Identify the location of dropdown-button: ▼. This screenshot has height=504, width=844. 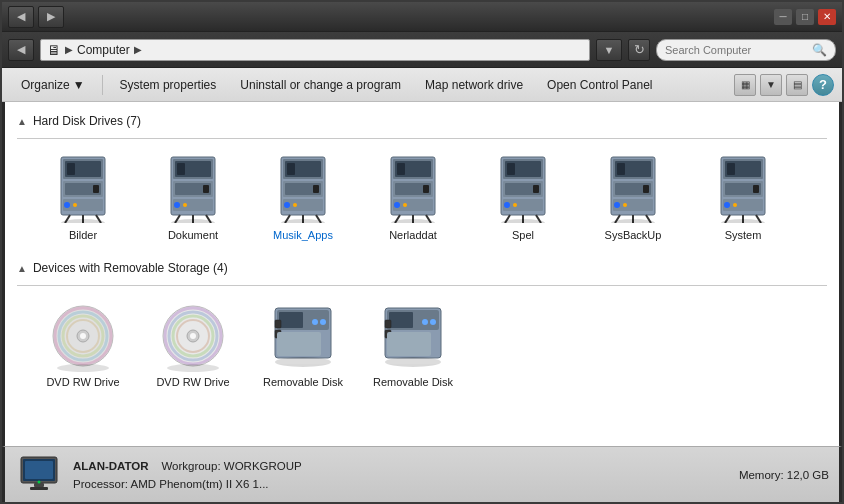
(609, 50).